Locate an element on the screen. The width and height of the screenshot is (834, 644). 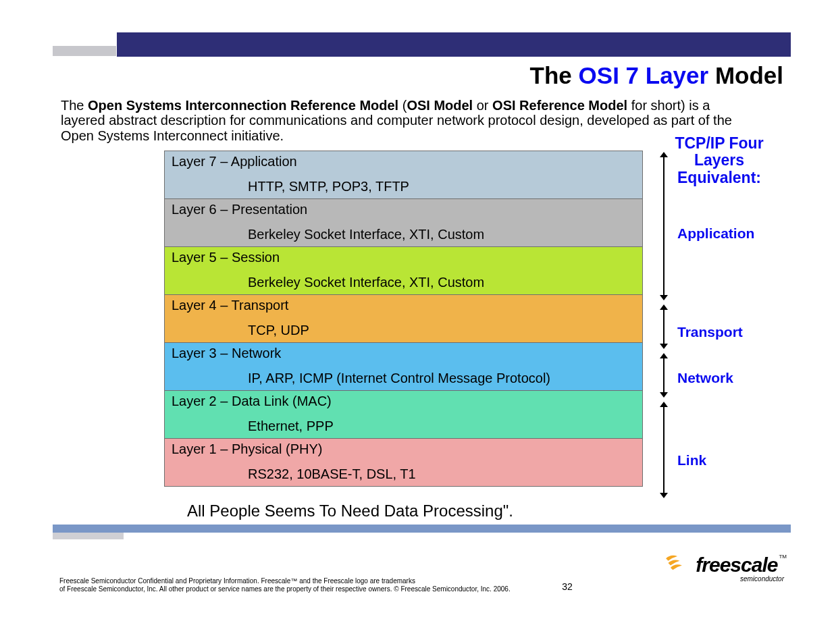
arrow-link is located at coordinates (664, 450).